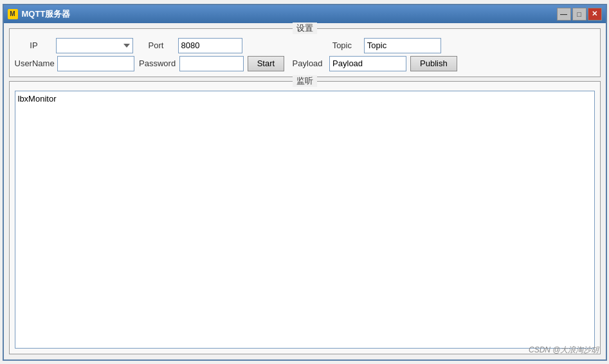 The image size is (609, 364). What do you see at coordinates (156, 45) in the screenshot?
I see `port-label: Port` at bounding box center [156, 45].